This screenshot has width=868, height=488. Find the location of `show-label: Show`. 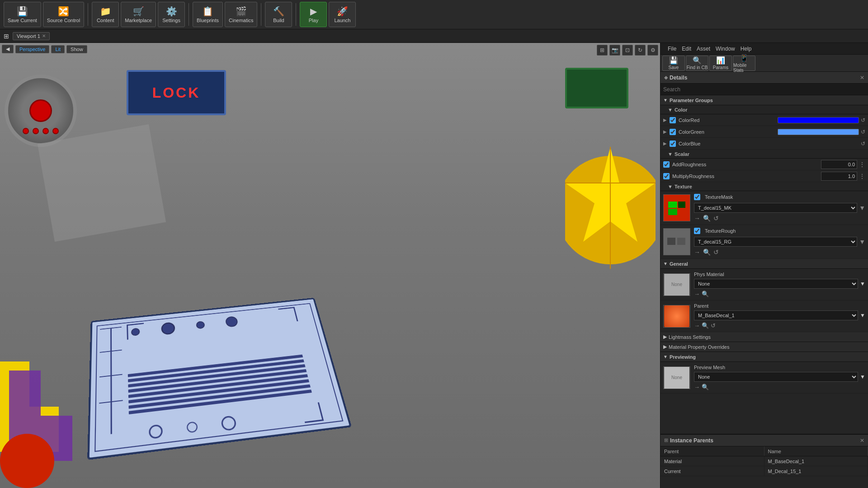

show-label: Show is located at coordinates (77, 49).